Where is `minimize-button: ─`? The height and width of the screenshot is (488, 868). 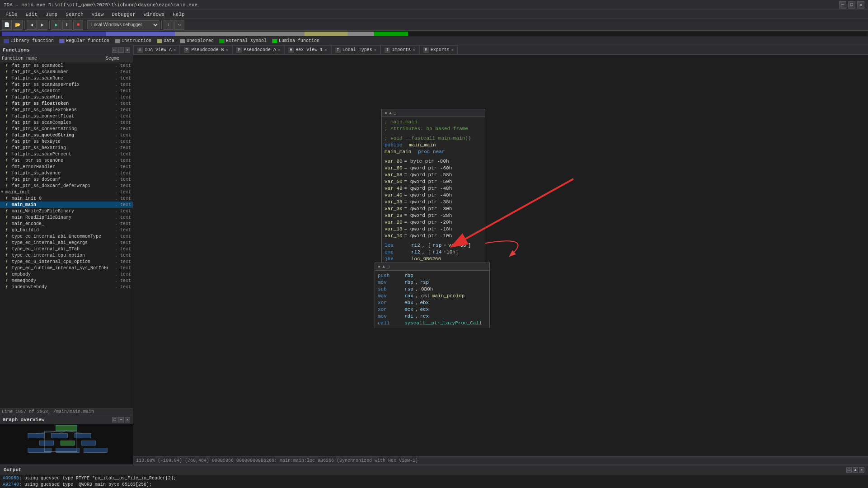 minimize-button: ─ is located at coordinates (843, 5).